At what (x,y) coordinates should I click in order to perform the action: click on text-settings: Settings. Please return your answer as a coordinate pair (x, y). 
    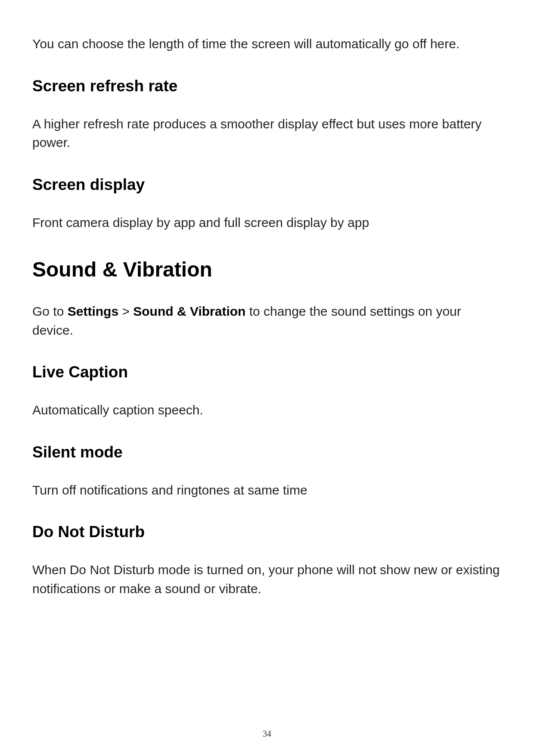
    Looking at the image, I should click on (93, 311).